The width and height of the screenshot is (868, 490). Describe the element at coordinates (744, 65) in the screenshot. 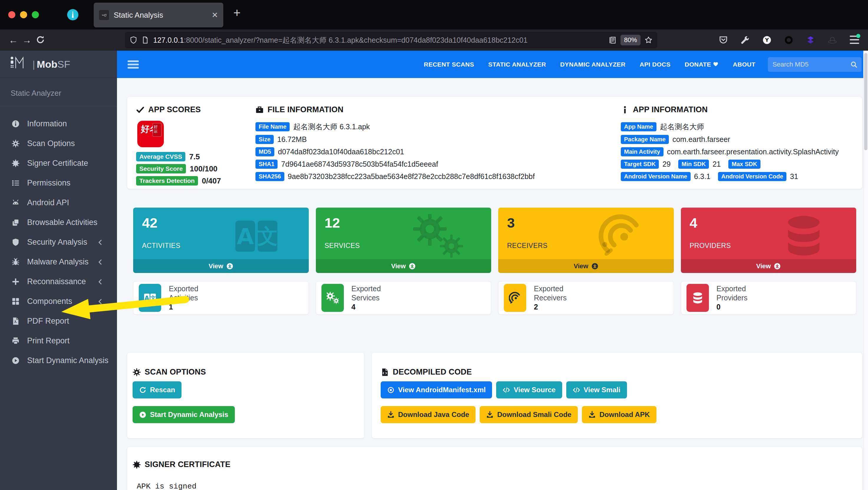

I see `nav-about: ABOUT` at that location.